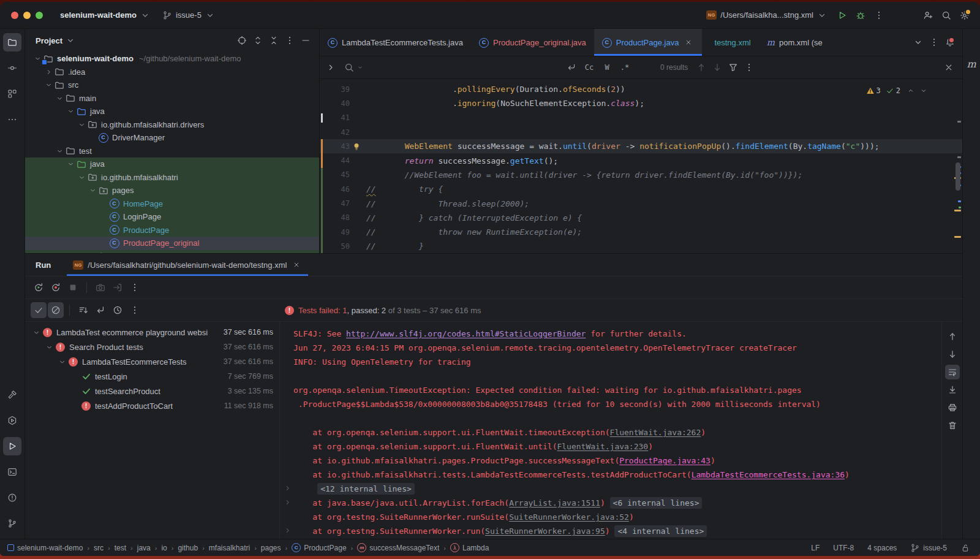 The width and height of the screenshot is (980, 559). Describe the element at coordinates (27, 15) in the screenshot. I see `minimize-window-button` at that location.